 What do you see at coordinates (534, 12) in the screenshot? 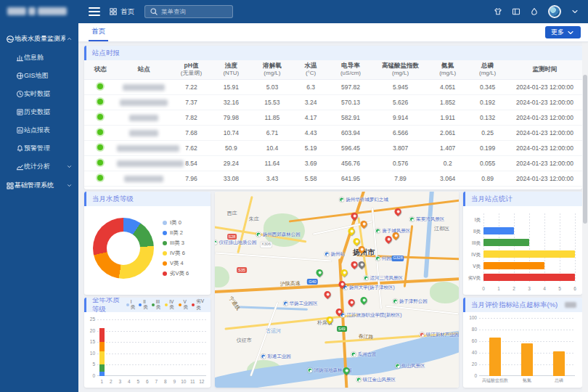
I see `flame-icon` at bounding box center [534, 12].